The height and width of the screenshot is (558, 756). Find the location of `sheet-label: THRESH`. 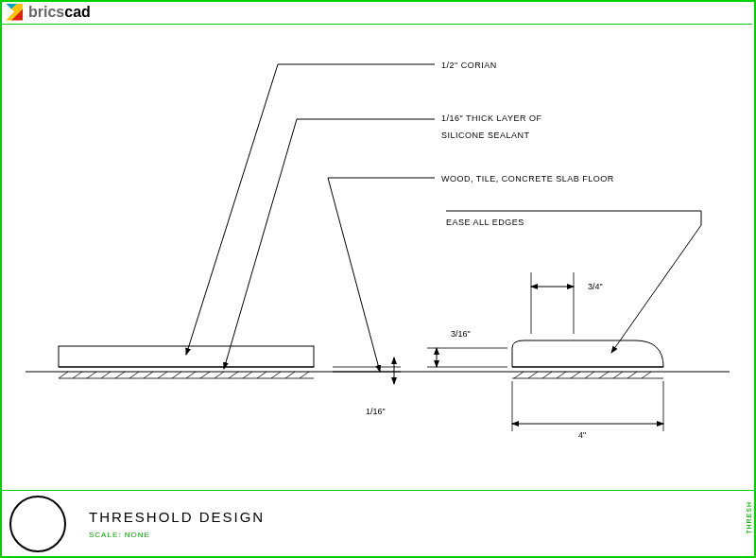

sheet-label: THRESH is located at coordinates (748, 518).